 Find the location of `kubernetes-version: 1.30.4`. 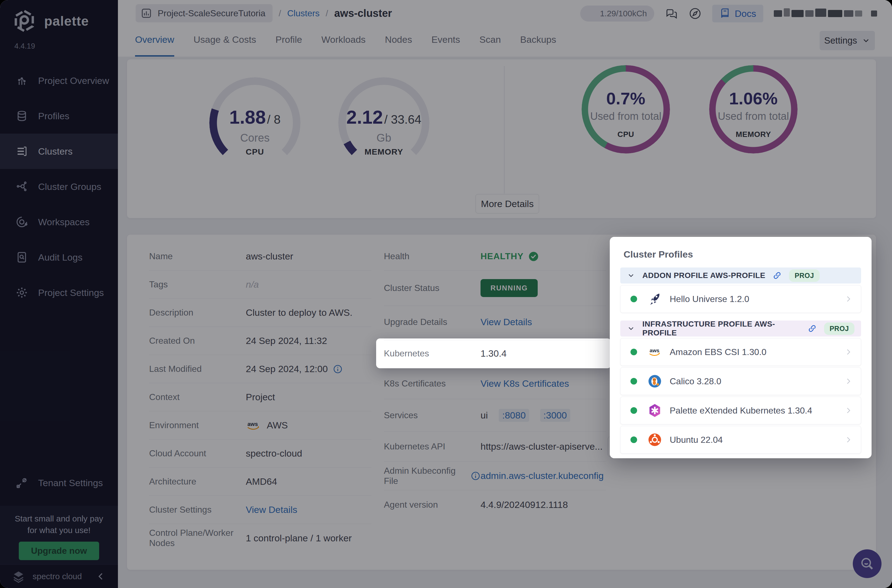

kubernetes-version: 1.30.4 is located at coordinates (543, 353).